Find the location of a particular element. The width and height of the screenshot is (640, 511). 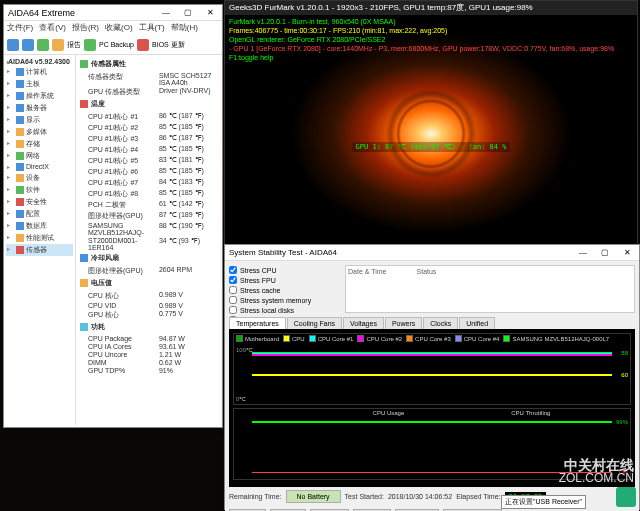

tree-item: 操作系统 is located at coordinates (40, 96).